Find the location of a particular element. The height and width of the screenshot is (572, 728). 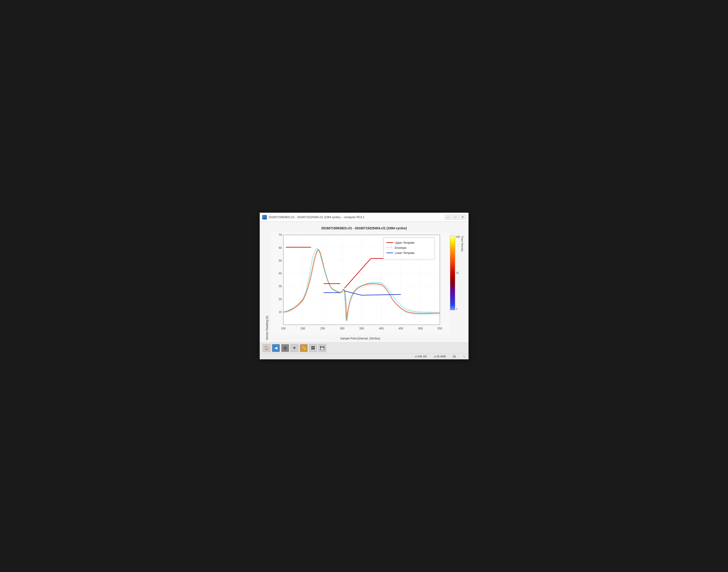

colorbar-gradient is located at coordinates (453, 273).